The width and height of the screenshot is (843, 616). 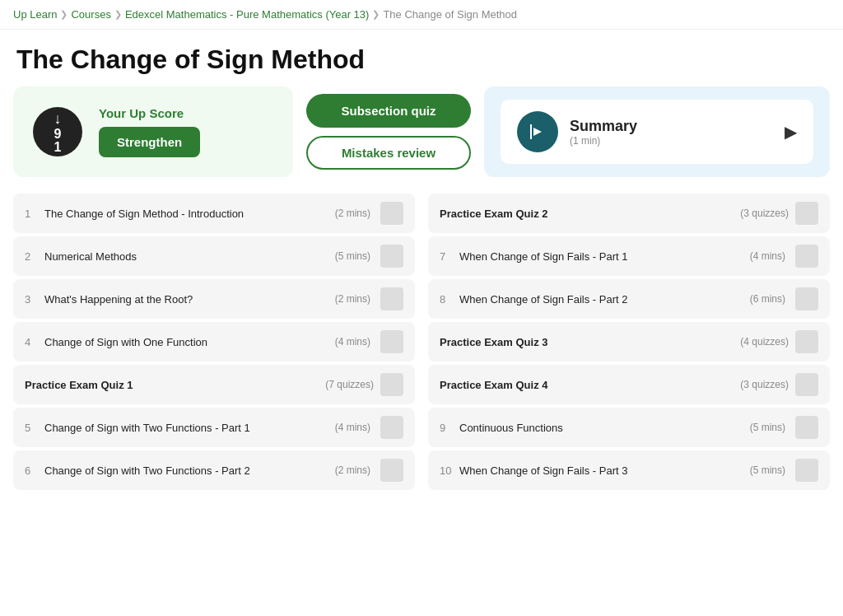 I want to click on quiz-row: Practice Exam Quiz 4 (3 quizzes), so click(x=629, y=385).